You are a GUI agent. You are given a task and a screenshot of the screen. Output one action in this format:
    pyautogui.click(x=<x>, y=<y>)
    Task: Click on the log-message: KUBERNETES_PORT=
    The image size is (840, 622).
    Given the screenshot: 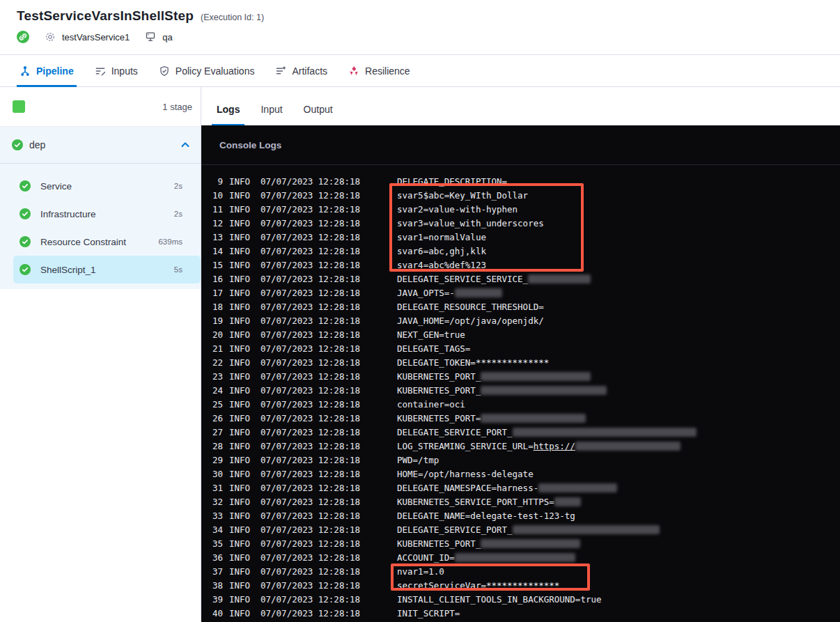 What is the action you would take?
    pyautogui.click(x=619, y=418)
    